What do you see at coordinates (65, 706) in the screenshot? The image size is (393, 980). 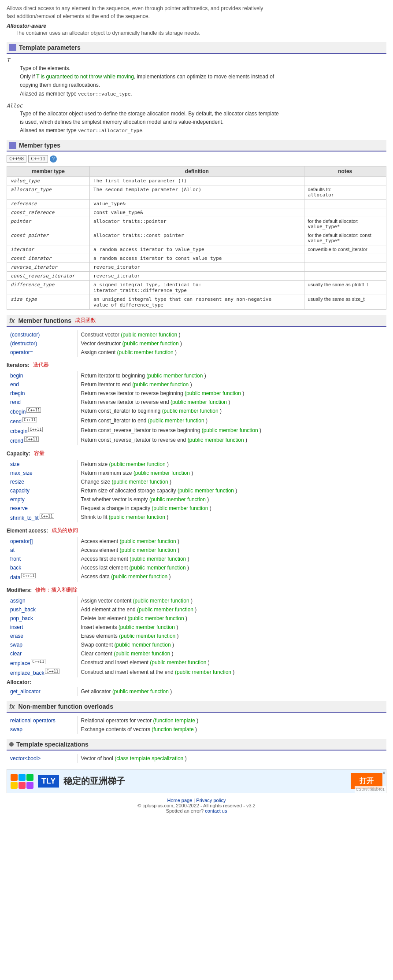 I see `non-member-title: Non-member function overloads` at bounding box center [65, 706].